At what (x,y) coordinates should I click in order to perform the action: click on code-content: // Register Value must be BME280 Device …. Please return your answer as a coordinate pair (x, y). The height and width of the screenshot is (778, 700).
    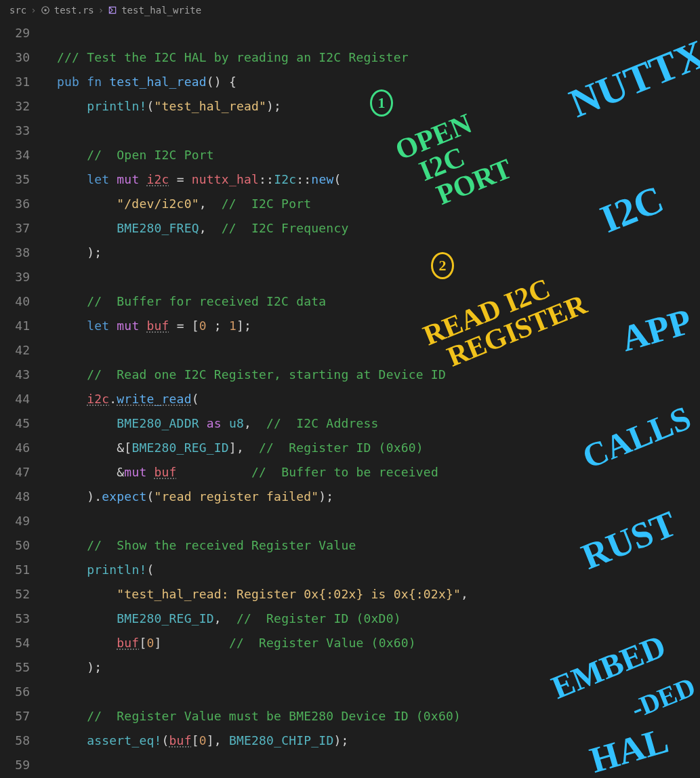
    Looking at the image, I should click on (250, 716).